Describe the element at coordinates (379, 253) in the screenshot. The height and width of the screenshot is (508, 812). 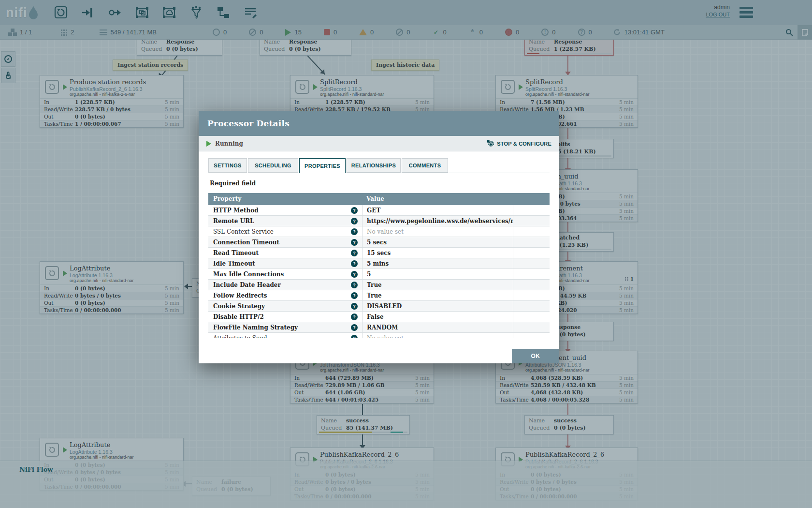
I see `property-row: Read Timeout ? 15 secs` at that location.